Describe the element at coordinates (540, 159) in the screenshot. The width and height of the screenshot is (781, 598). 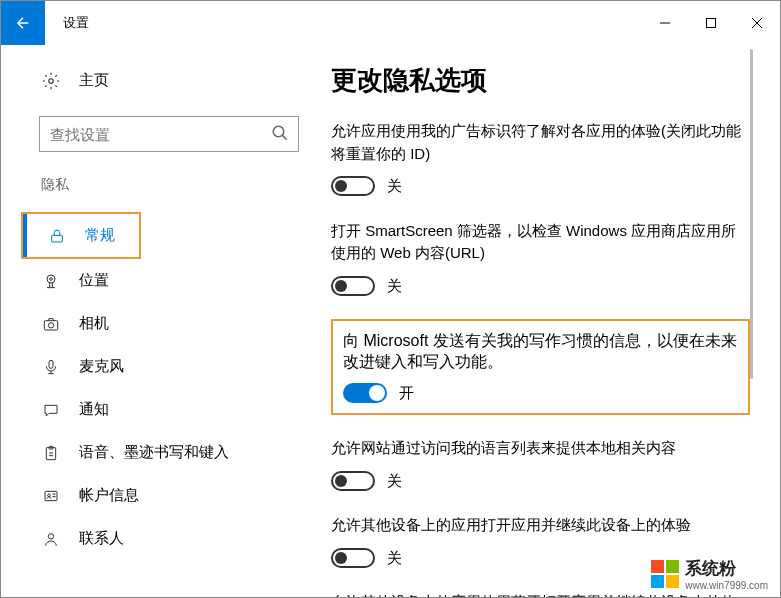
I see `setting-ad-id: 允许应用使用我的广告标识符了解对各应用的体验(关闭此功能将重置你的 ID) 关` at that location.